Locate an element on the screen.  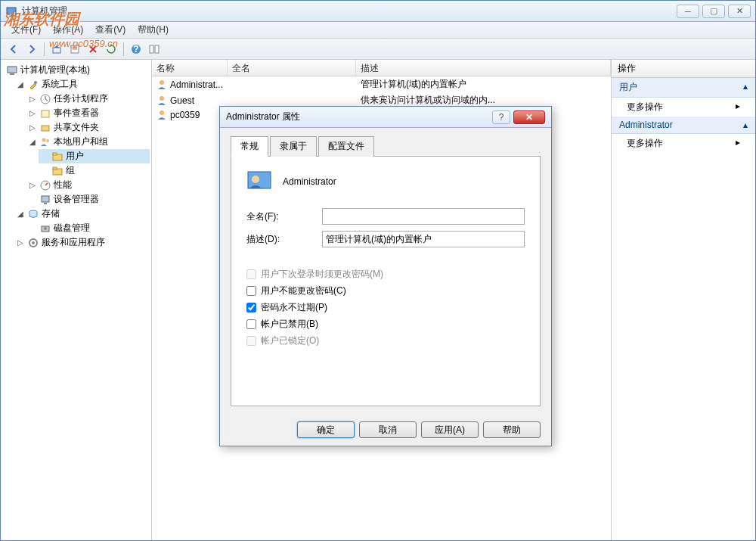
back-button is located at coordinates (14, 49).